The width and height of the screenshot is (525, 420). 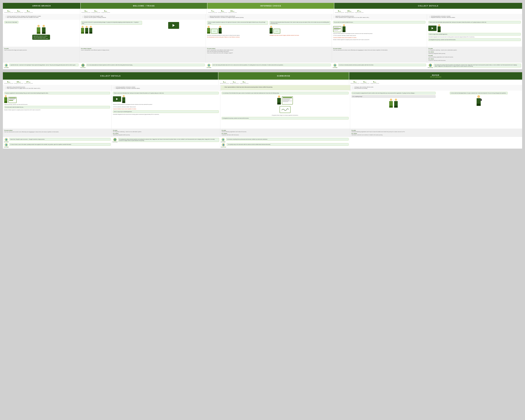 What do you see at coordinates (60, 139) in the screenshot?
I see `bottom-customer-fb-text-1: Easier than I thought to open an account…` at bounding box center [60, 139].